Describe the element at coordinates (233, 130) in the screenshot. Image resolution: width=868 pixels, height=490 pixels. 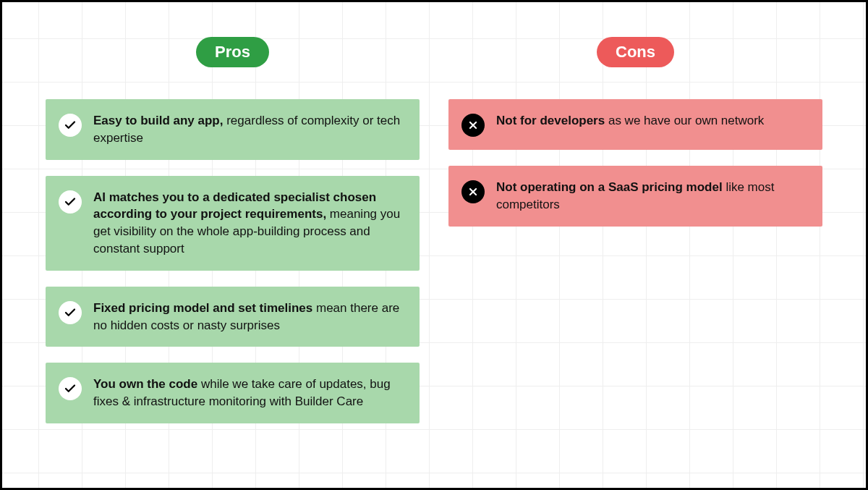
I see `pros-item: Easy to build any app, regardless of com…` at that location.